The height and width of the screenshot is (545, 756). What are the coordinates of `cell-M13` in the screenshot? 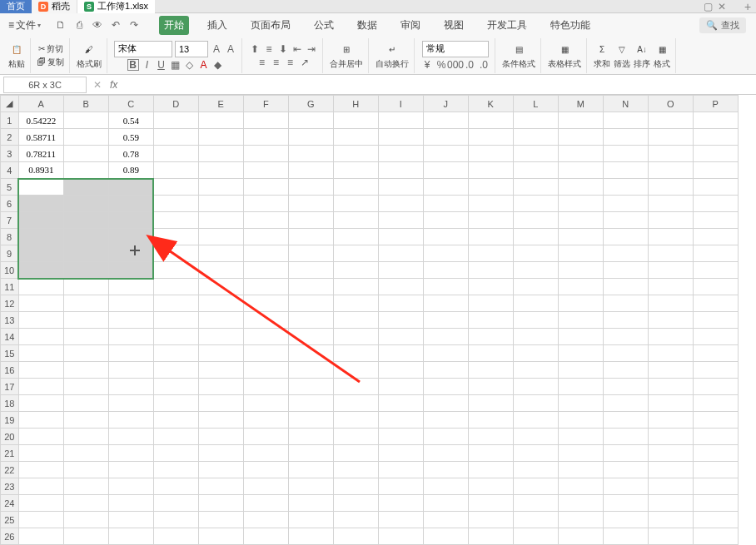 It's located at (580, 320).